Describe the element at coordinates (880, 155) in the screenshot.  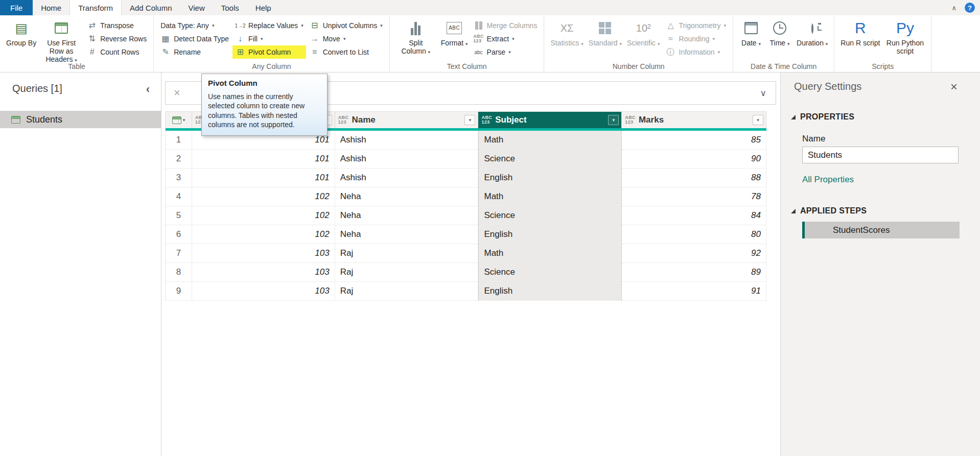
I see `query-name-input` at that location.